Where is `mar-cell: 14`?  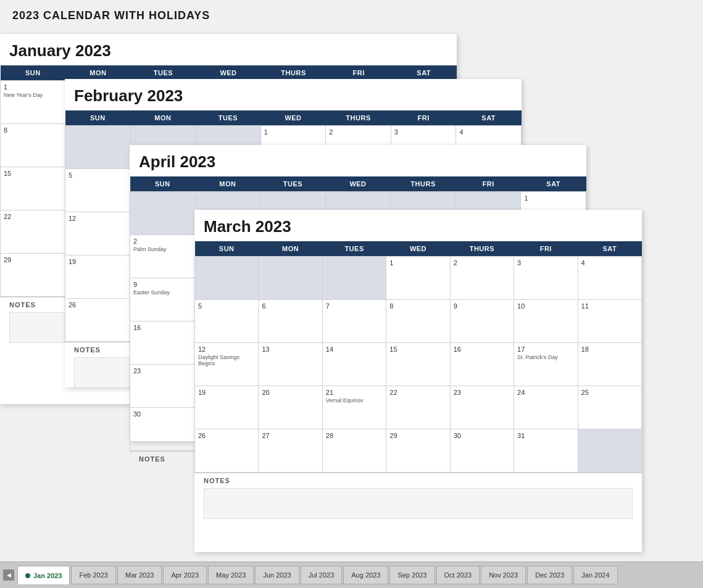 mar-cell: 14 is located at coordinates (354, 365).